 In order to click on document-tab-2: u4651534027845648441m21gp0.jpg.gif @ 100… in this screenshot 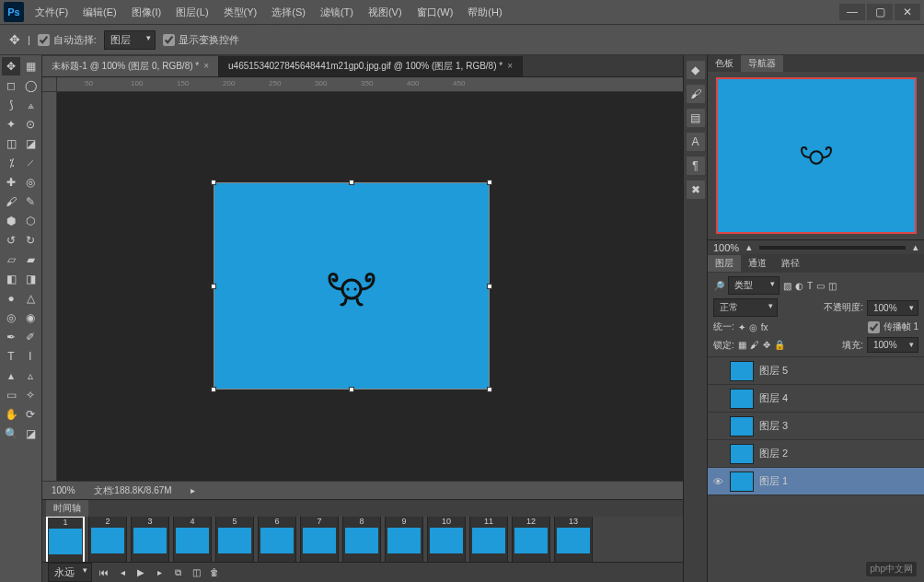, I will do `click(371, 66)`.